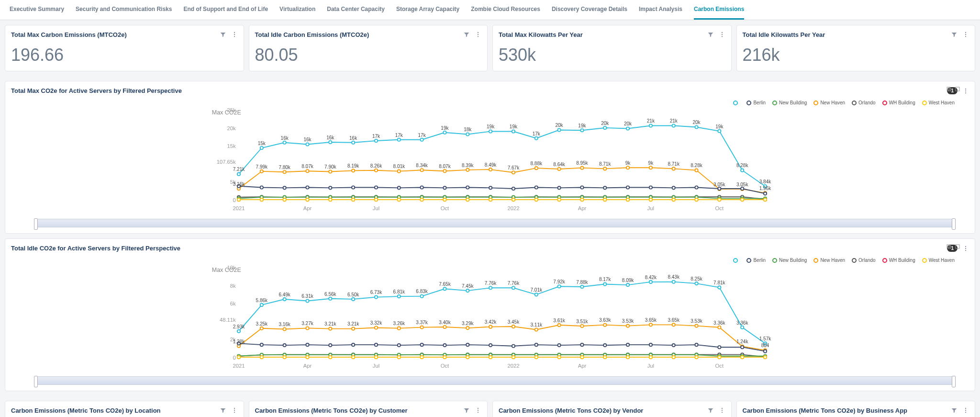  I want to click on legend-item: New Haven, so click(829, 102).